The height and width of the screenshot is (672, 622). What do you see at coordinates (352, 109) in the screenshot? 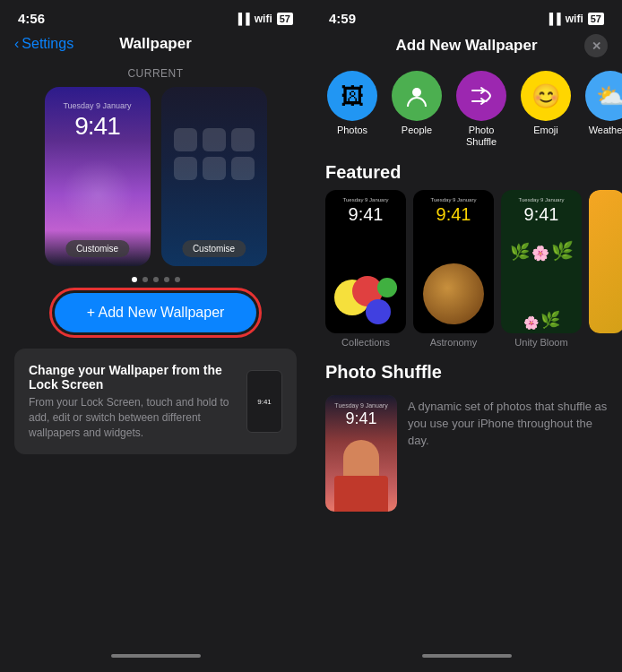
I see `type-photos: 🖼 Photos` at bounding box center [352, 109].